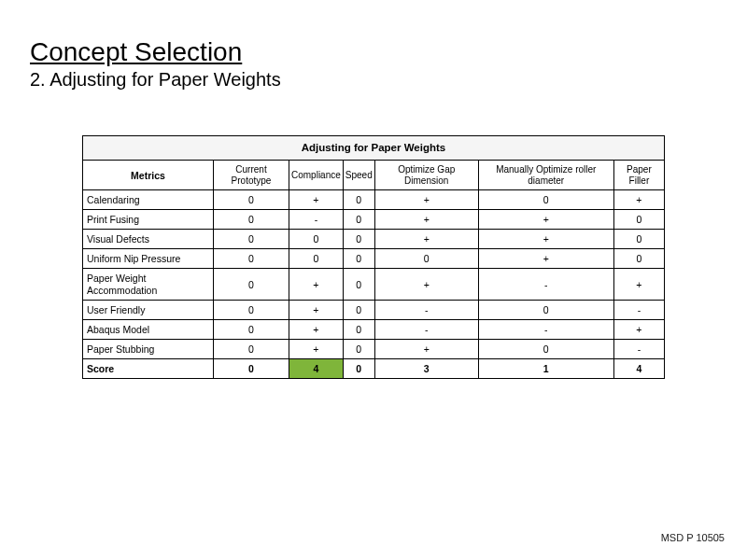  I want to click on table-row: Visual Defects000++0, so click(374, 239).